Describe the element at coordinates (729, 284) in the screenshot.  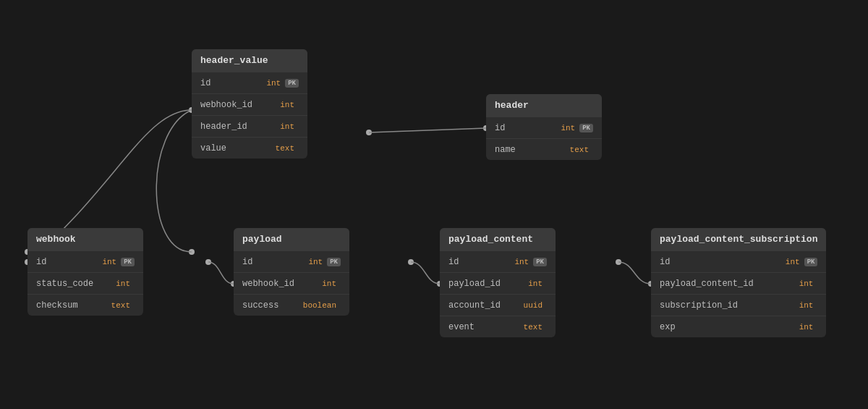
I see `column-name: payload_content_id` at that location.